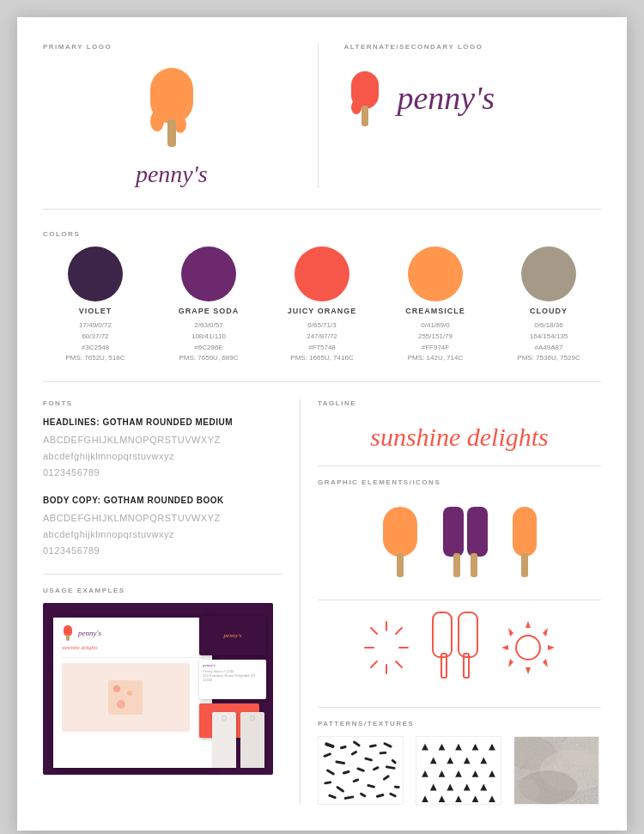 The width and height of the screenshot is (644, 834). What do you see at coordinates (132, 648) in the screenshot?
I see `mockup-tagline: sunshine delights` at bounding box center [132, 648].